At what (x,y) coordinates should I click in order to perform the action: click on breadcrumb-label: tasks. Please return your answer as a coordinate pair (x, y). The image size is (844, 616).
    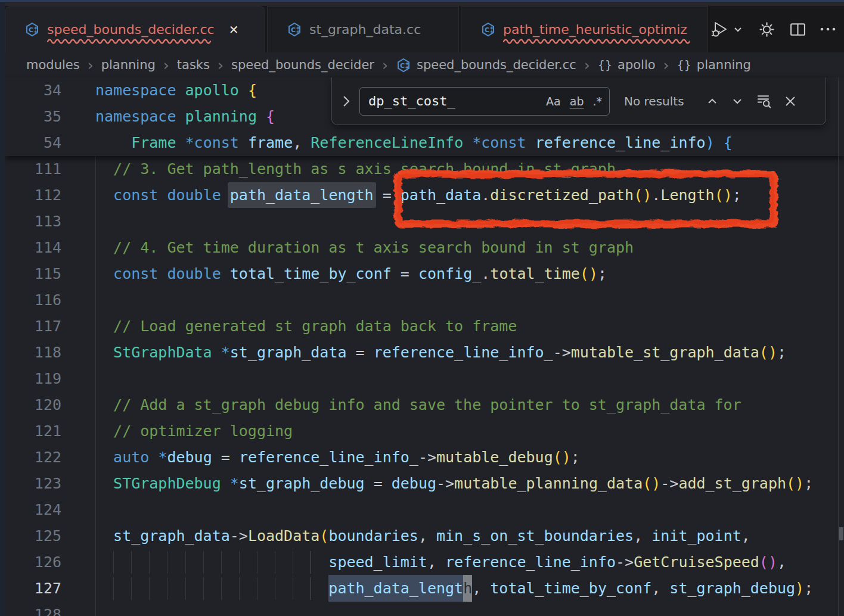
    Looking at the image, I should click on (193, 65).